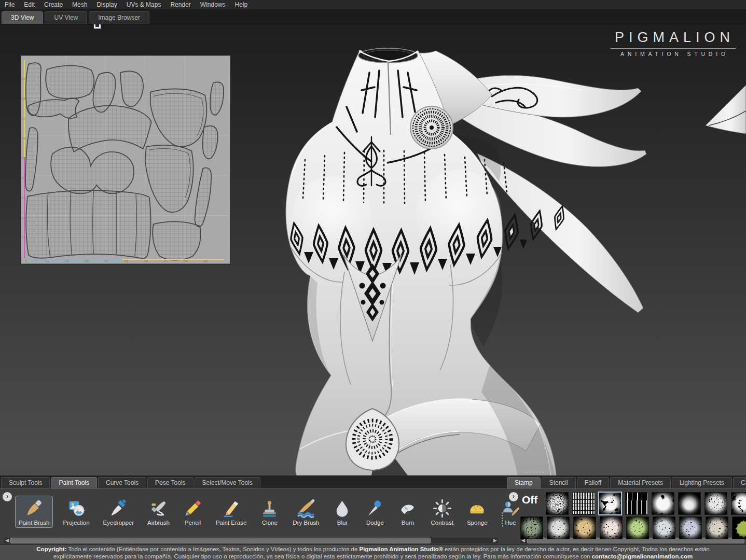 The width and height of the screenshot is (746, 560). What do you see at coordinates (702, 483) in the screenshot?
I see `preset-tab-lighting-presets: Lighting Presets` at bounding box center [702, 483].